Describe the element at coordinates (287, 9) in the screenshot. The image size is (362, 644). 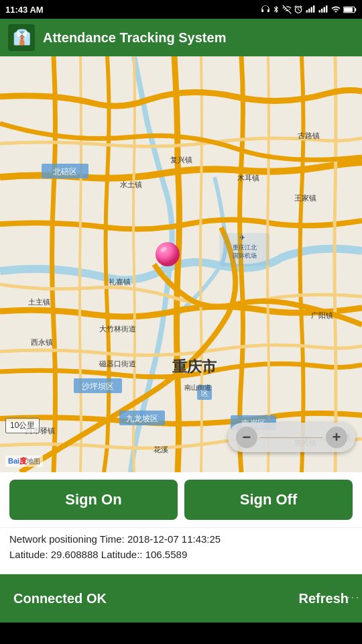
I see `signal-slash-icon` at that location.